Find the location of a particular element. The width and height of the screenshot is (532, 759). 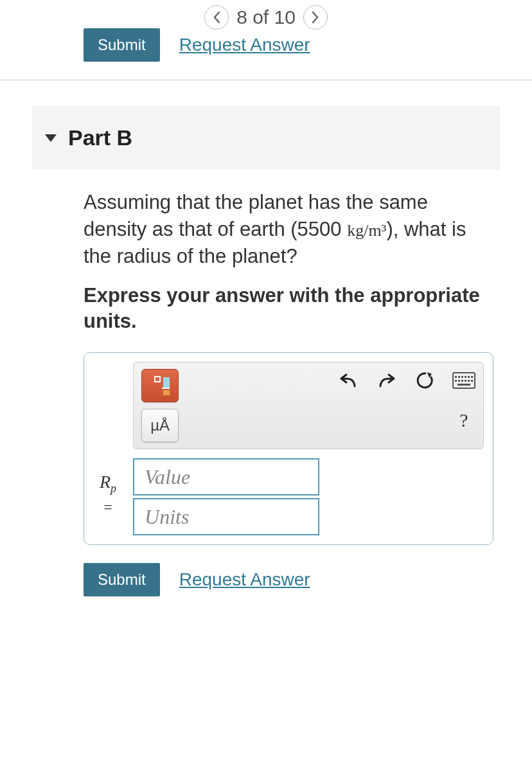

undo-button is located at coordinates (348, 380).